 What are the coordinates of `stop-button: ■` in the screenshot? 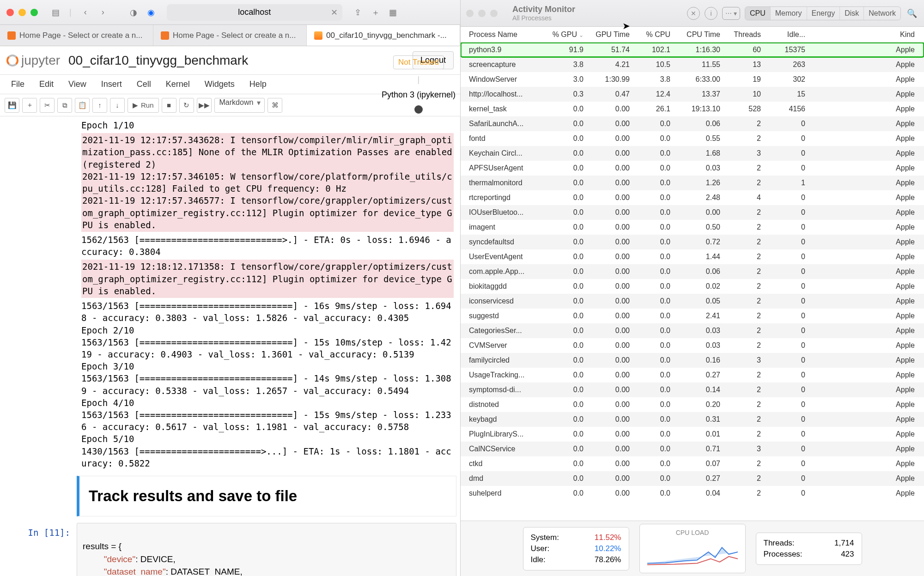 It's located at (169, 105).